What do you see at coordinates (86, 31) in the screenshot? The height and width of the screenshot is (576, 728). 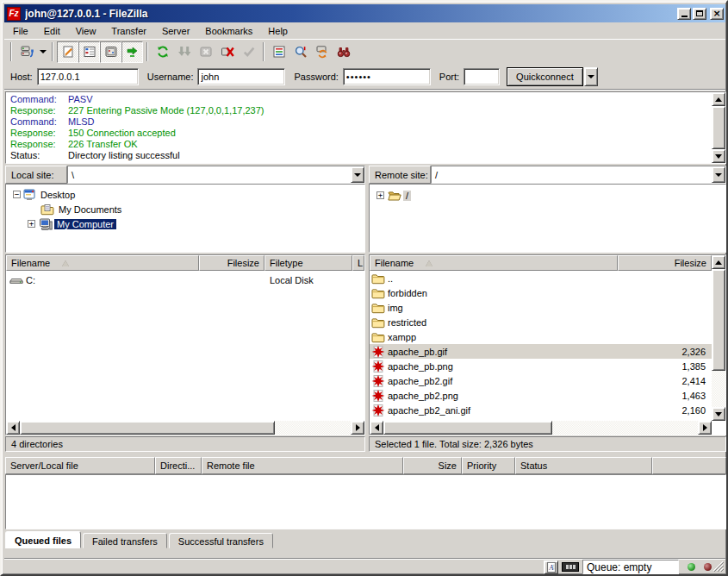 I see `menu-view: View` at bounding box center [86, 31].